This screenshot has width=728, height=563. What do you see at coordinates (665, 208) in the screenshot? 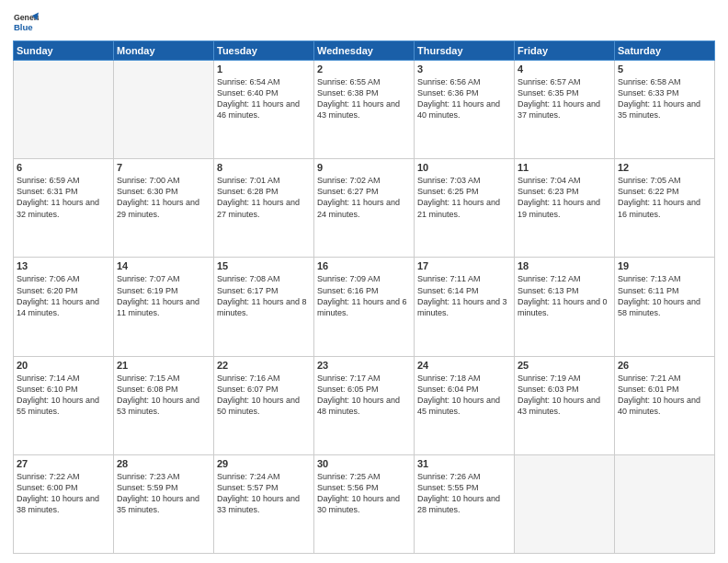
I see `calendar-cell: 12Sunrise: 7:05 AMSunset: 6:22 PMDayligh…` at bounding box center [665, 208].